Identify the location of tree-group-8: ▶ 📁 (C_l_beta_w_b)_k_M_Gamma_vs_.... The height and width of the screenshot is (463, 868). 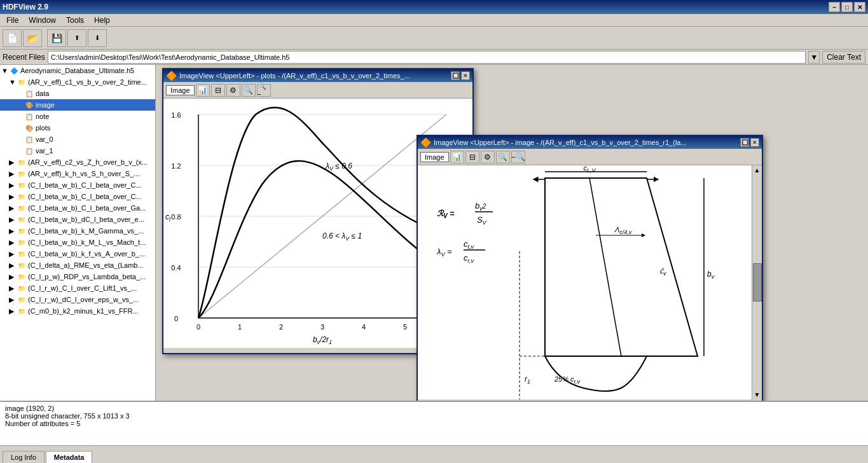
(78, 231).